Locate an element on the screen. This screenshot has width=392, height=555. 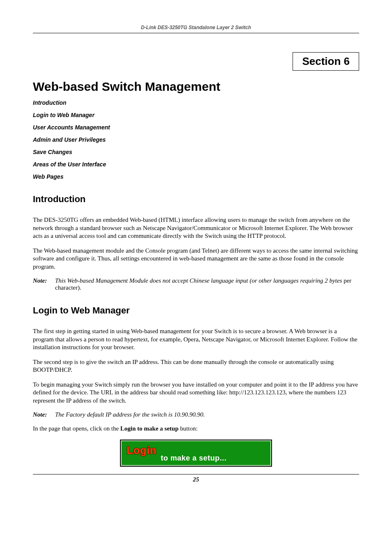
paragraph: The second step is to give the switch an… is located at coordinates (196, 366).